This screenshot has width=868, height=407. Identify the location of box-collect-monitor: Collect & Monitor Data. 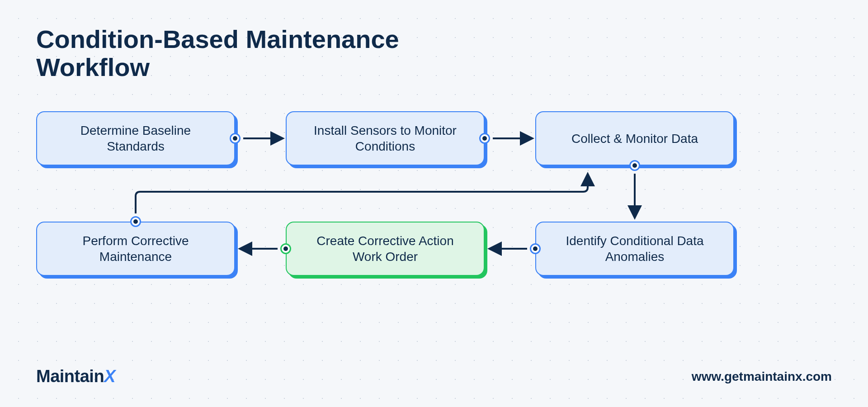
(635, 138).